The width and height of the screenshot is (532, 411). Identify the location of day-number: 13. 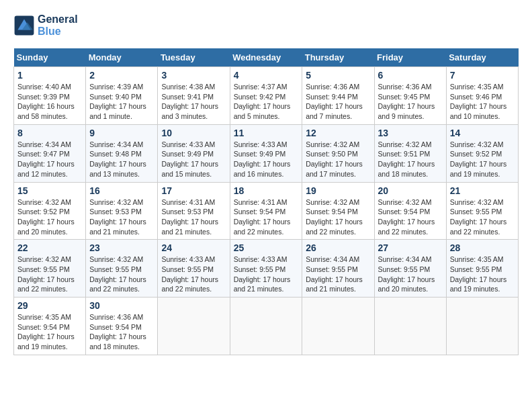
(410, 133).